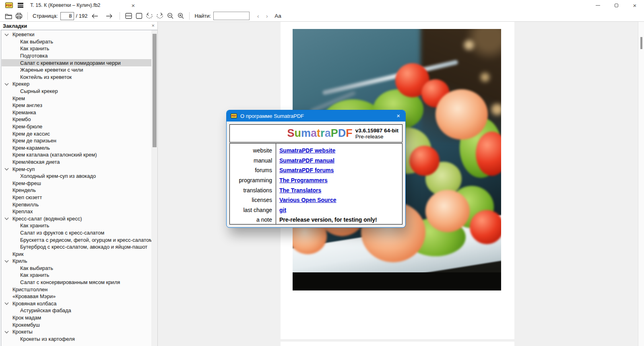 This screenshot has width=644, height=346. Describe the element at coordinates (76, 141) in the screenshot. I see `bookmark-item: Крем де паризьен` at that location.